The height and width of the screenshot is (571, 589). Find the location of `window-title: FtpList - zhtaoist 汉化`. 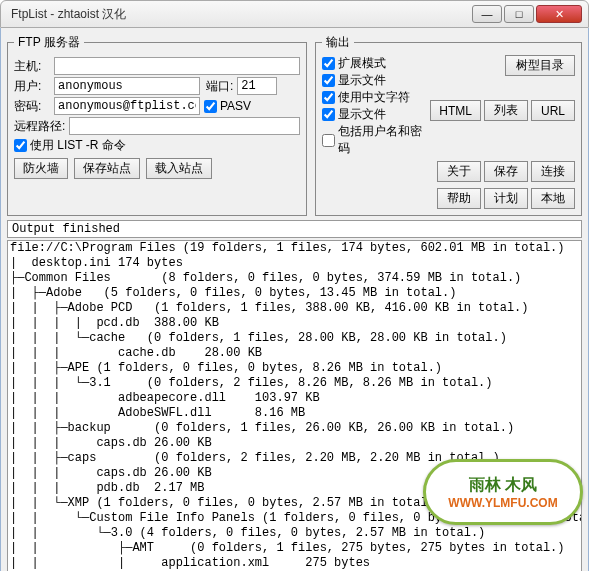

window-title: FtpList - zhtaoist 汉化 is located at coordinates (238, 14).